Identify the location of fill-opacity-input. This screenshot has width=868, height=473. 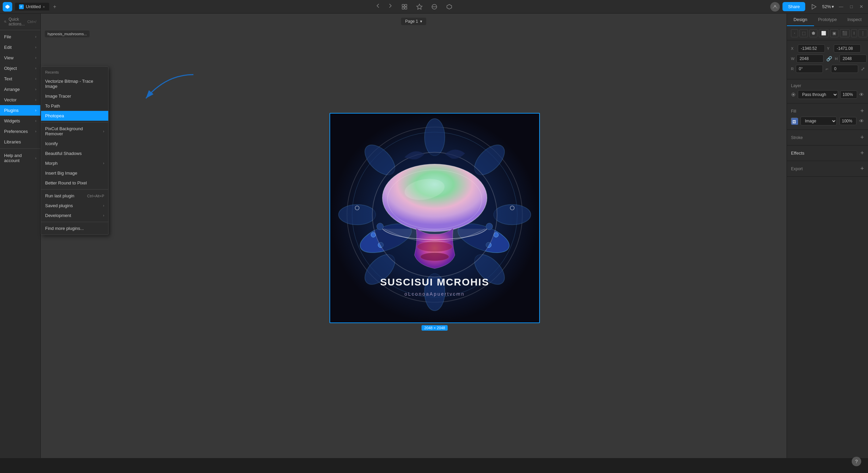
(848, 121).